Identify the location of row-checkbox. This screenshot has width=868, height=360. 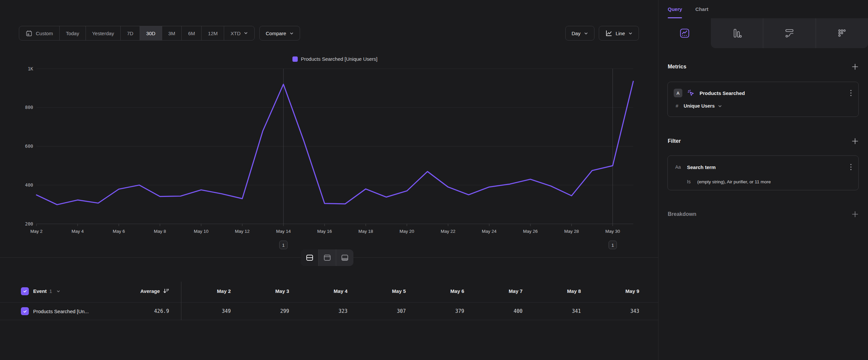
(25, 311).